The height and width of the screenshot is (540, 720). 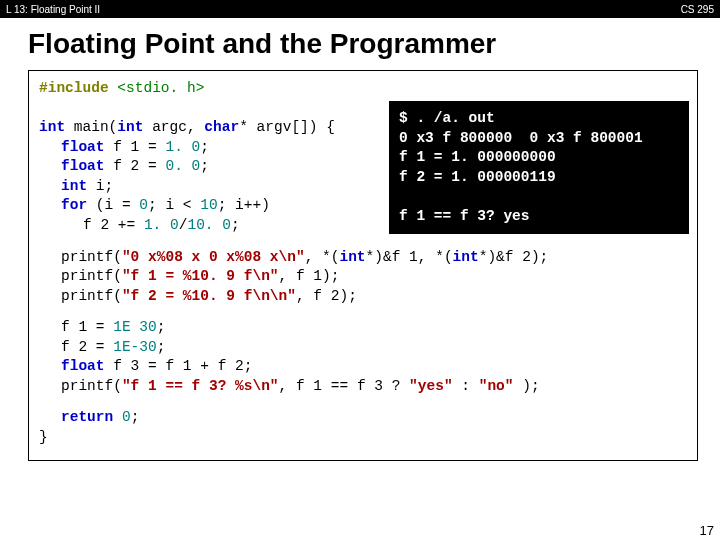 I want to click on p1-c: *)&f 1, *(, so click(x=410, y=257).